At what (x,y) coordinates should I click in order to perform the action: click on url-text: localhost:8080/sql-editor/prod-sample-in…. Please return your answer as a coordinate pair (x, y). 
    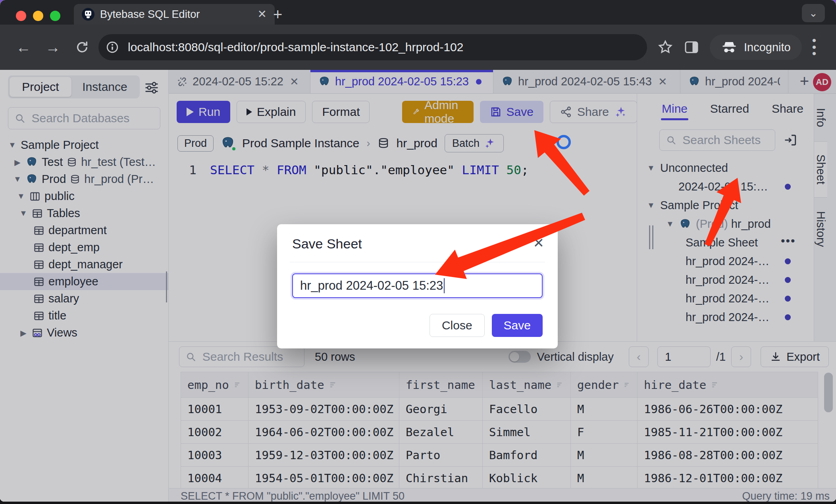
    Looking at the image, I should click on (296, 47).